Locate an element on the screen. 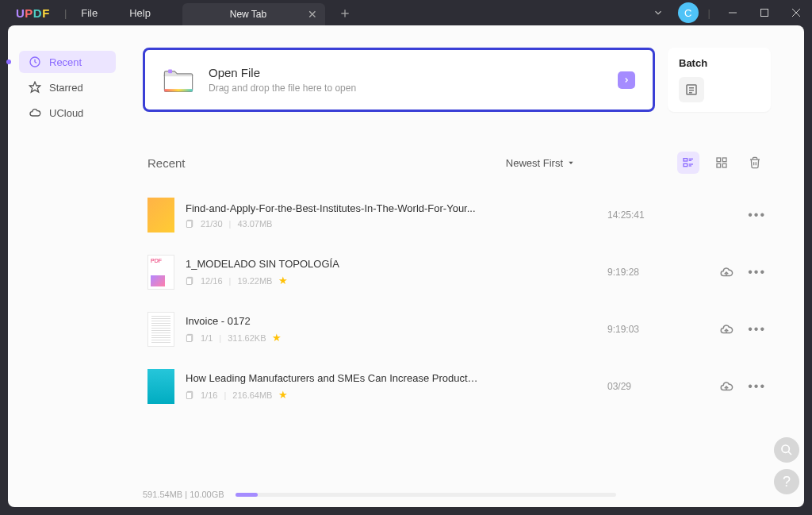  file-size: 43.07MB is located at coordinates (255, 224).